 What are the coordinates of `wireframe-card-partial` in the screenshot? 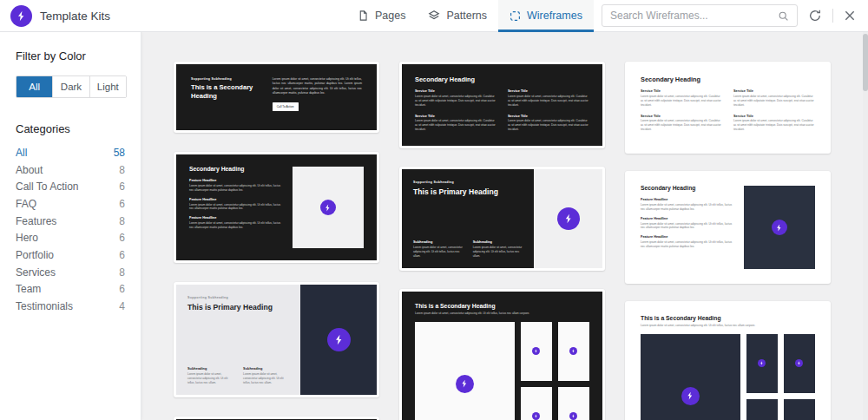 It's located at (276, 418).